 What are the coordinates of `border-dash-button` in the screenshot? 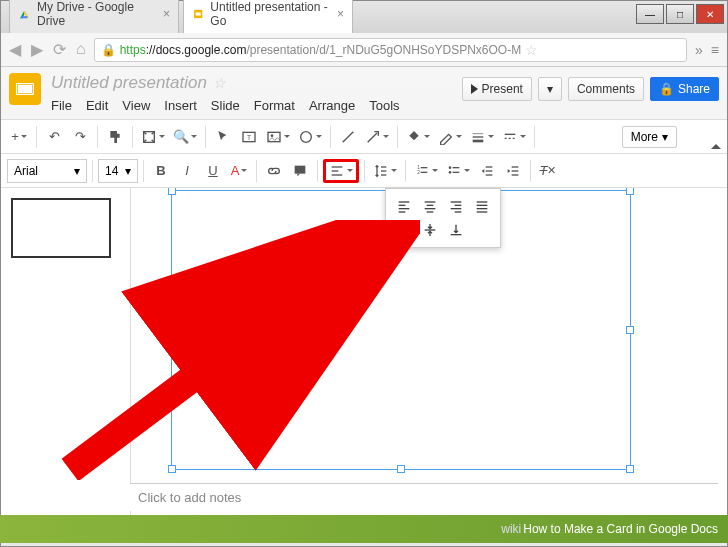 It's located at (514, 137).